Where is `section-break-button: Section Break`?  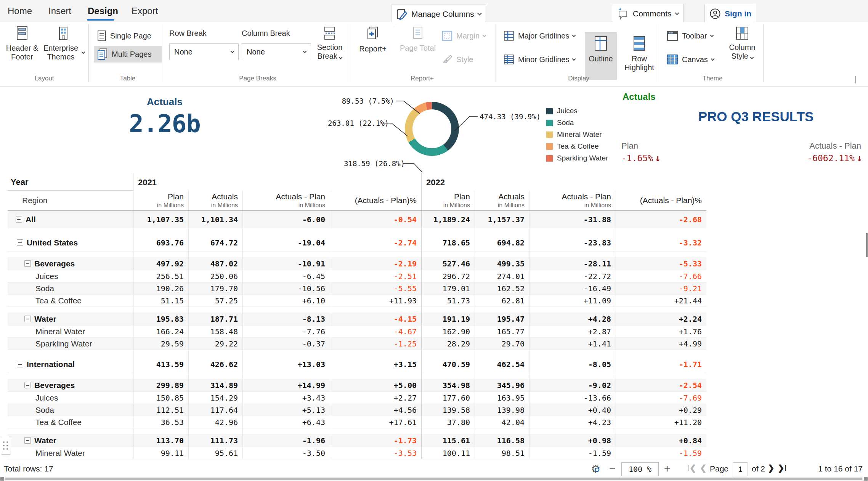
section-break-button: Section Break is located at coordinates (330, 42).